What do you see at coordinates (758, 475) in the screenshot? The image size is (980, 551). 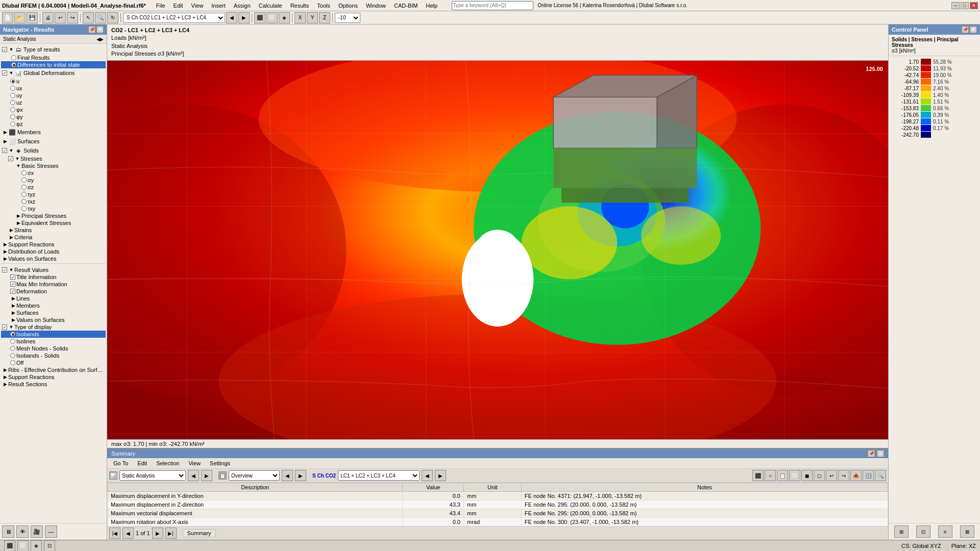 I see `summary-action-1: ⬛` at bounding box center [758, 475].